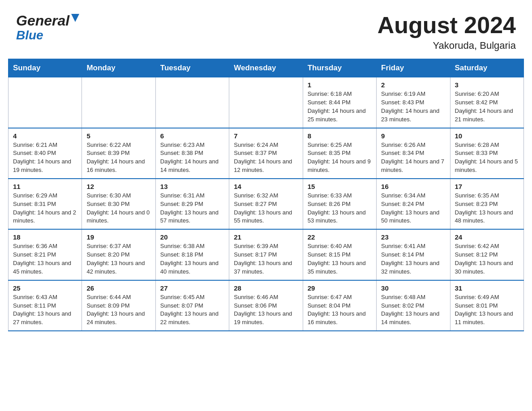  I want to click on day-number: 6, so click(193, 136).